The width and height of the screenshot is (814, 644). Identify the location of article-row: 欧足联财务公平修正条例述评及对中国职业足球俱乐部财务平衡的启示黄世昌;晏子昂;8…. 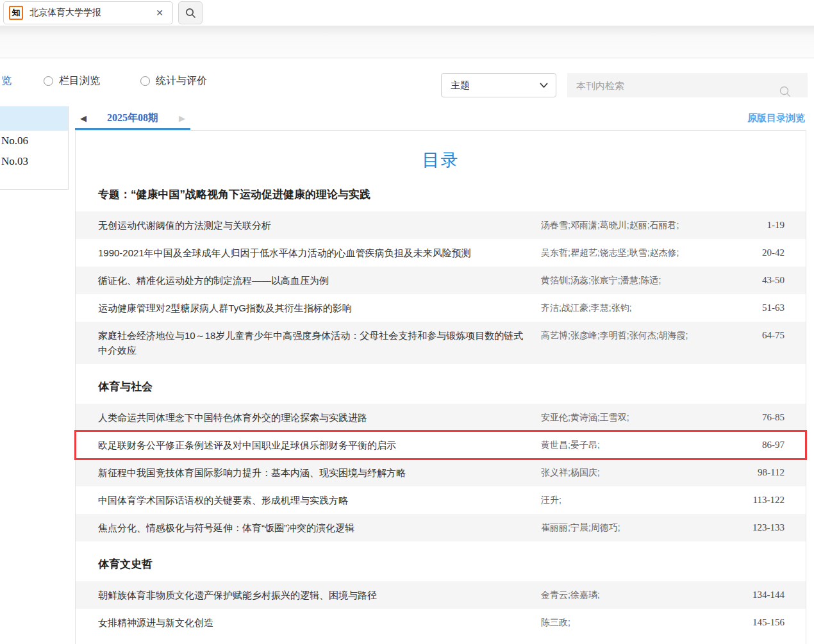
(441, 445).